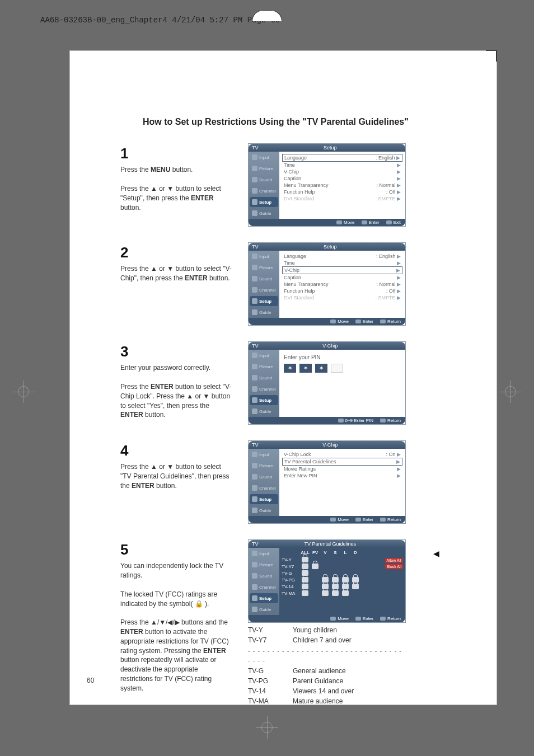 Image resolution: width=534 pixels, height=756 pixels. What do you see at coordinates (160, 20) in the screenshot?
I see `doc-header-line: AA68-03263B-00_eng_Chapter4 4/21/04 5:27…` at bounding box center [160, 20].